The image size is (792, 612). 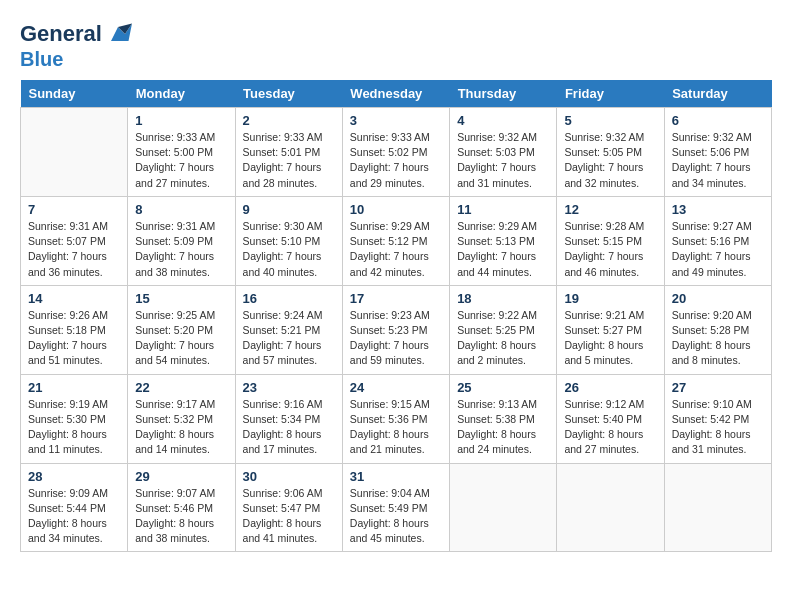 I want to click on day-number: 23, so click(x=289, y=388).